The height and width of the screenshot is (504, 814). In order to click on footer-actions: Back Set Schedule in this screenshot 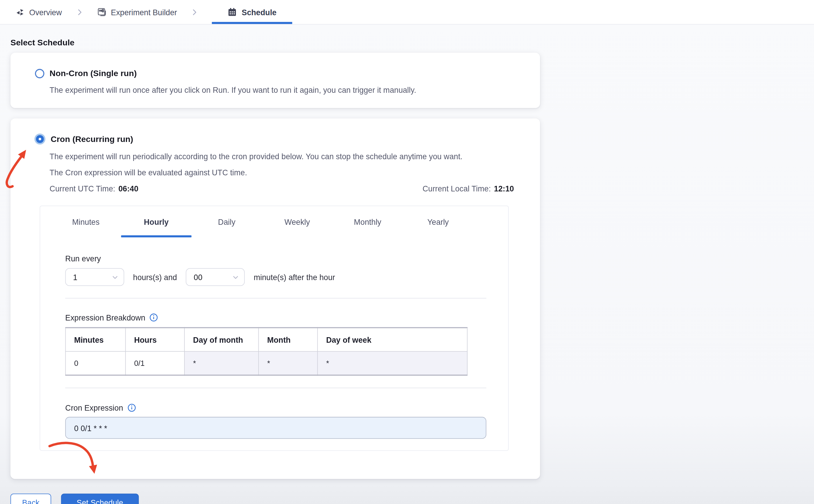, I will do `click(407, 499)`.